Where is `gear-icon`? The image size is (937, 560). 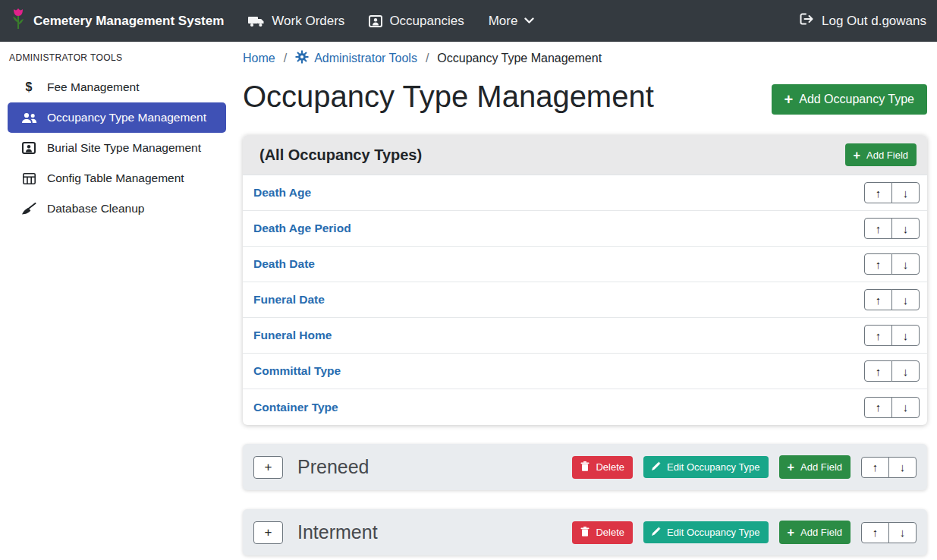 gear-icon is located at coordinates (302, 58).